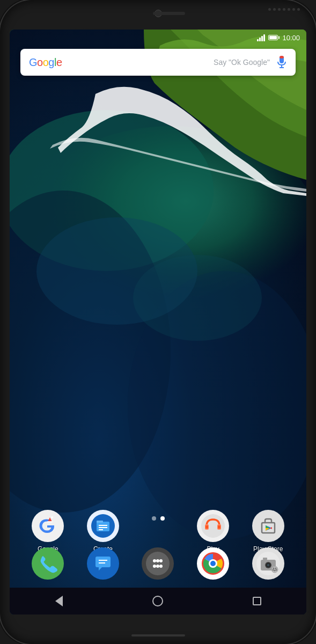  I want to click on chrome-icon, so click(213, 564).